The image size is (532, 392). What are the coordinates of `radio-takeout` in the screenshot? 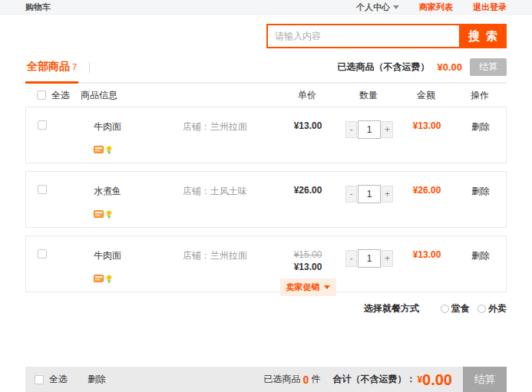 It's located at (482, 308).